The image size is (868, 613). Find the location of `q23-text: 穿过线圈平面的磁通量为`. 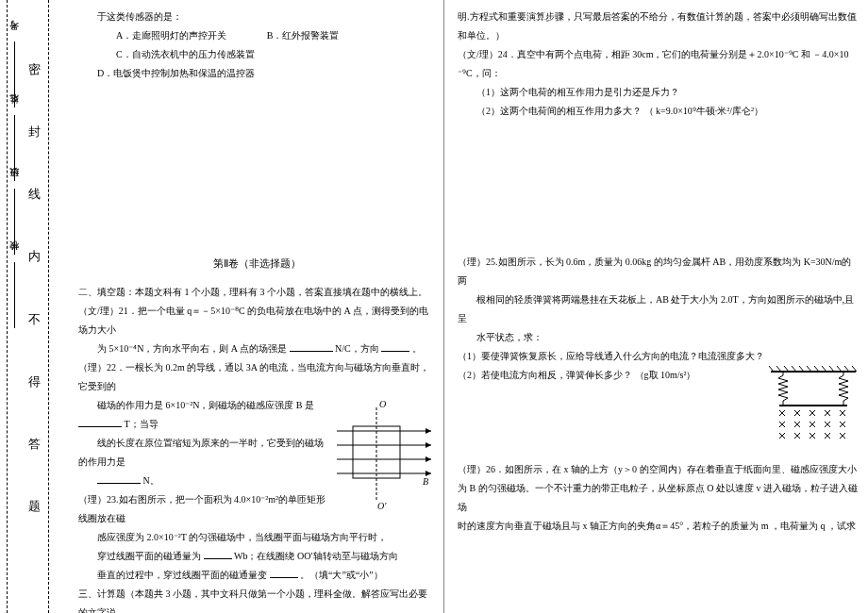

q23-text: 穿过线圈平面的磁通量为 is located at coordinates (149, 556).